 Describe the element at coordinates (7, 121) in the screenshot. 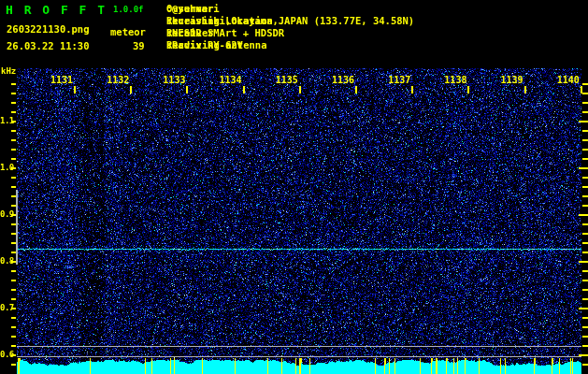

I see `y-axis-tick-label: 1.1` at that location.